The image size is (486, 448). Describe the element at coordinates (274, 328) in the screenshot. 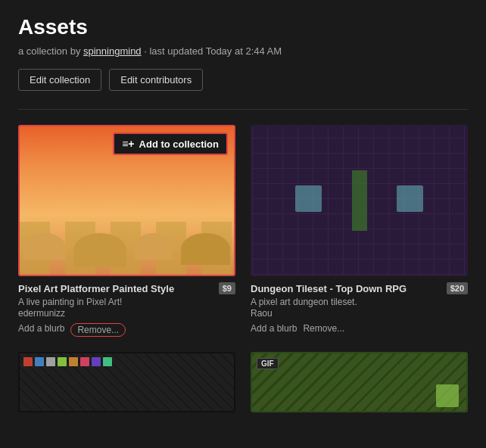

I see `add-blurb-link-dungeon: Add a blurb` at that location.